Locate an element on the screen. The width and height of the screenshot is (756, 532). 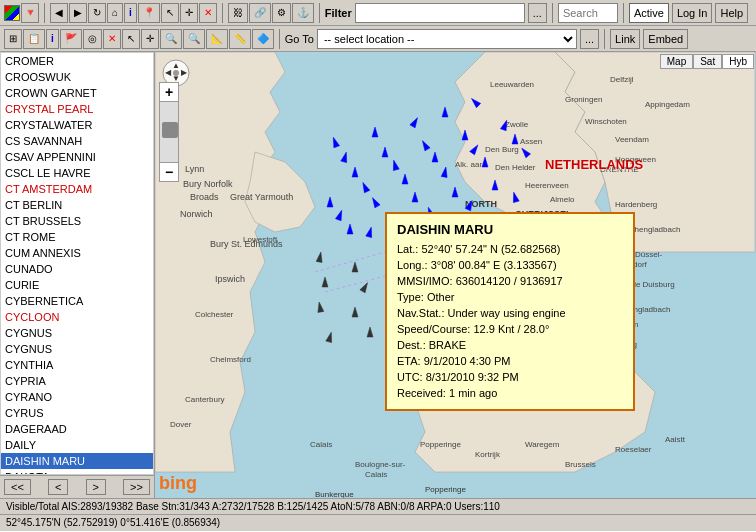
vessel-list-item: CT BRUSSELS is located at coordinates (77, 221).